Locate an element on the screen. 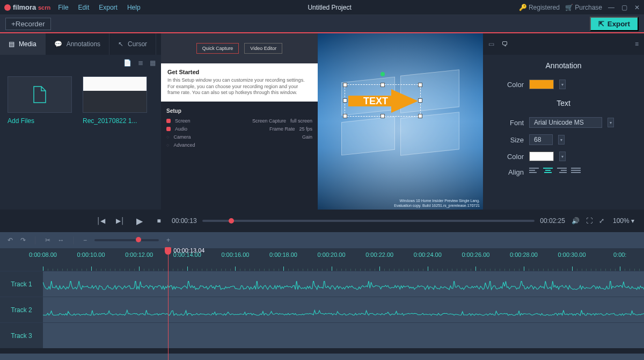 This screenshot has height=360, width=644. get-started-text: In this Setup window you can customize y… is located at coordinates (239, 87).